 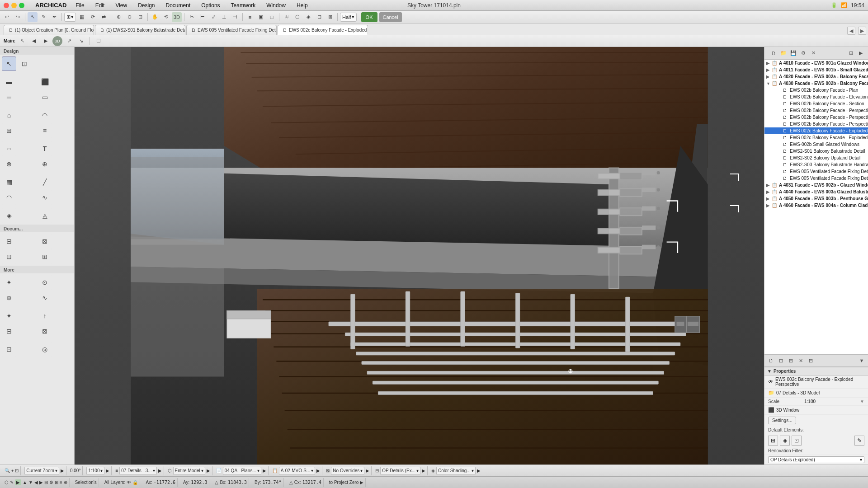 What do you see at coordinates (773, 441) in the screenshot?
I see `elem-icon-1: ⊞` at bounding box center [773, 441].